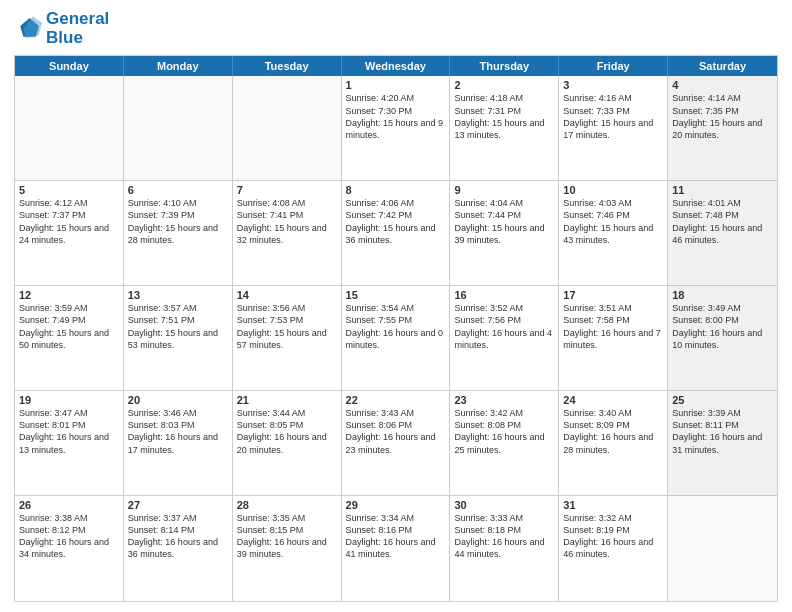 The image size is (792, 612). What do you see at coordinates (613, 190) in the screenshot?
I see `day-number: 10` at bounding box center [613, 190].